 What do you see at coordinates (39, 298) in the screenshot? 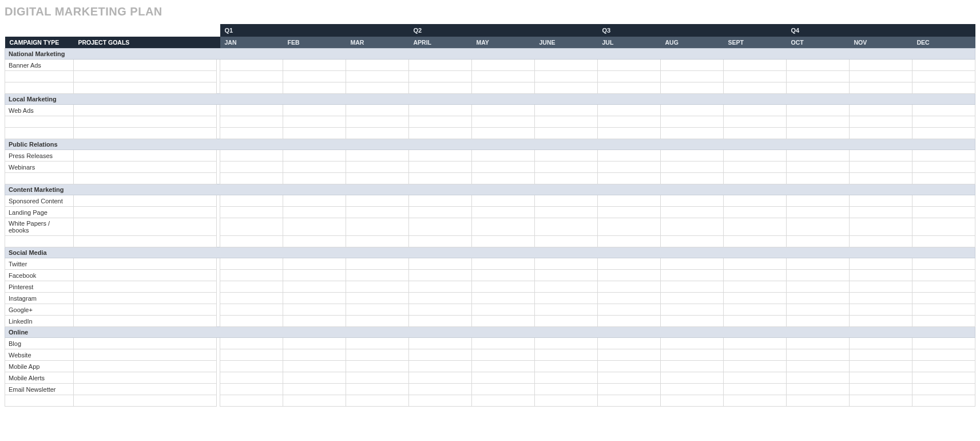
I see `campaign-name-cell: Instagram` at bounding box center [39, 298].